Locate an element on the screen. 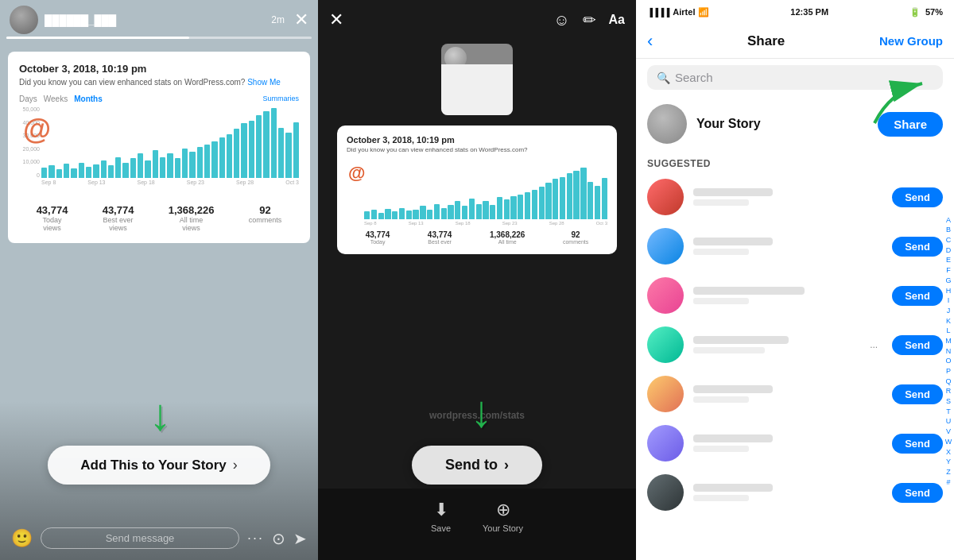 The image size is (954, 560). panel3-time: 12:35 PM is located at coordinates (809, 12).